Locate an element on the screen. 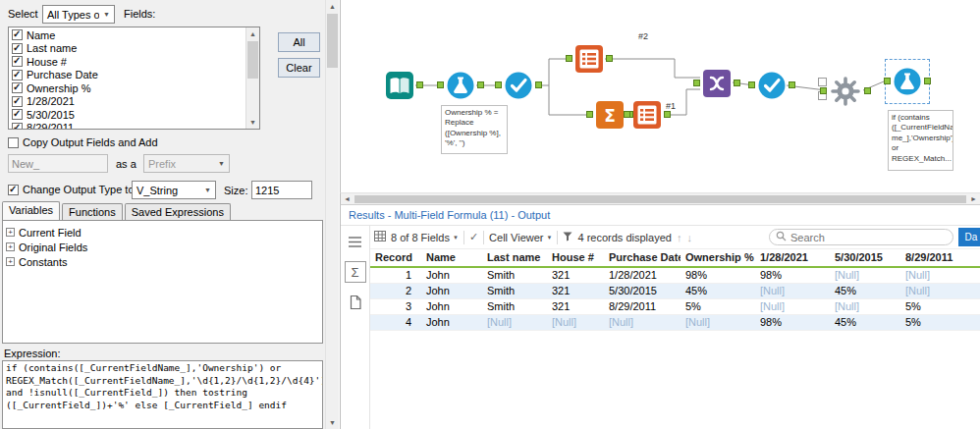  column-header-5-30-2015: 5/30/2015 is located at coordinates (865, 258).